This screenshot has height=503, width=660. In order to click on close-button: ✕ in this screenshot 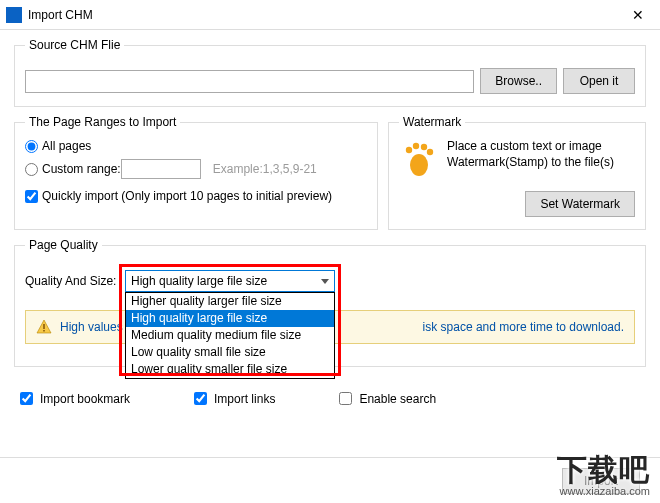, I will do `click(638, 15)`.